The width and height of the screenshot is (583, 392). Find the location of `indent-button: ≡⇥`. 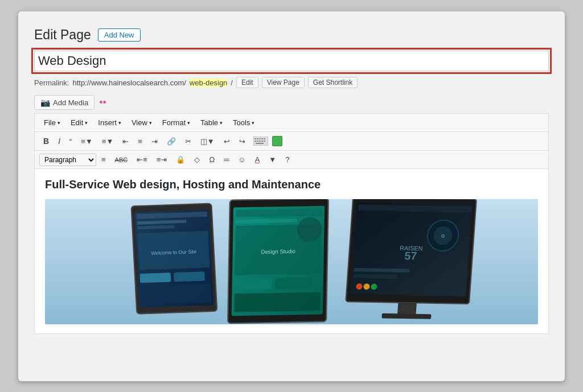

indent-button: ≡⇥ is located at coordinates (162, 159).